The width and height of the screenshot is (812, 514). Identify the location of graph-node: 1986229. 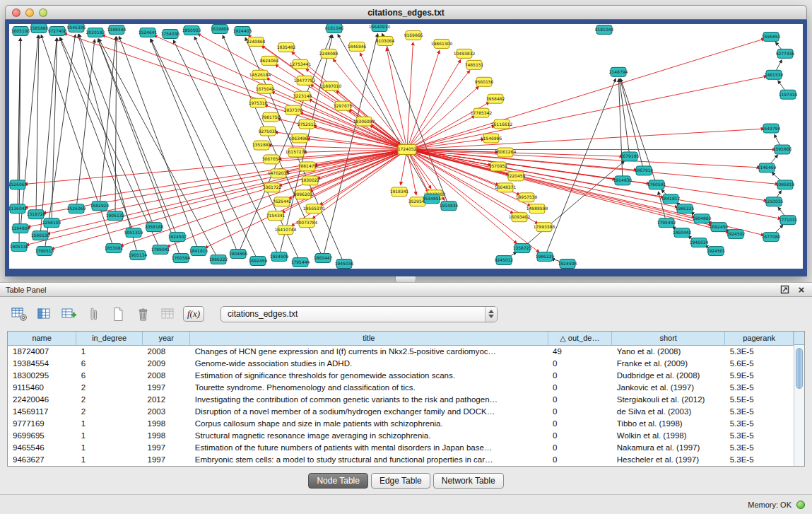
(546, 257).